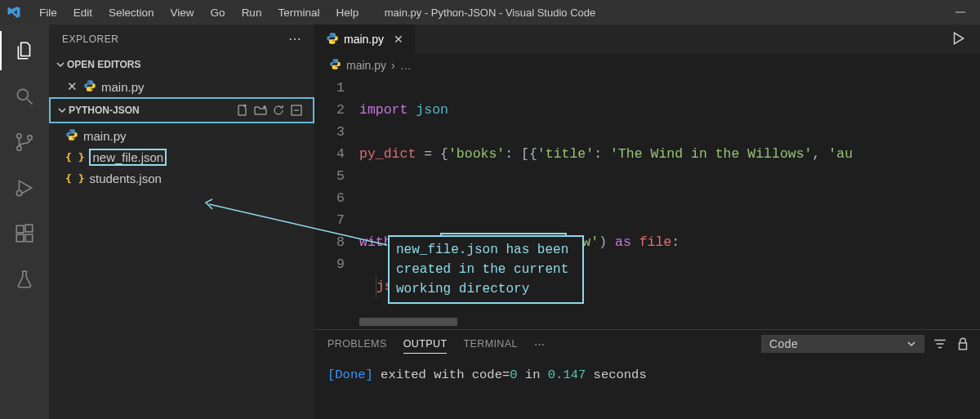  I want to click on line-gutter: 1 2 3 4 5 6 7 8 9, so click(336, 203).